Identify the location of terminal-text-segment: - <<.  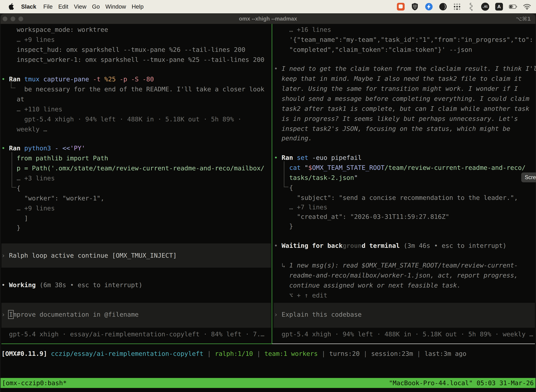
(62, 148).